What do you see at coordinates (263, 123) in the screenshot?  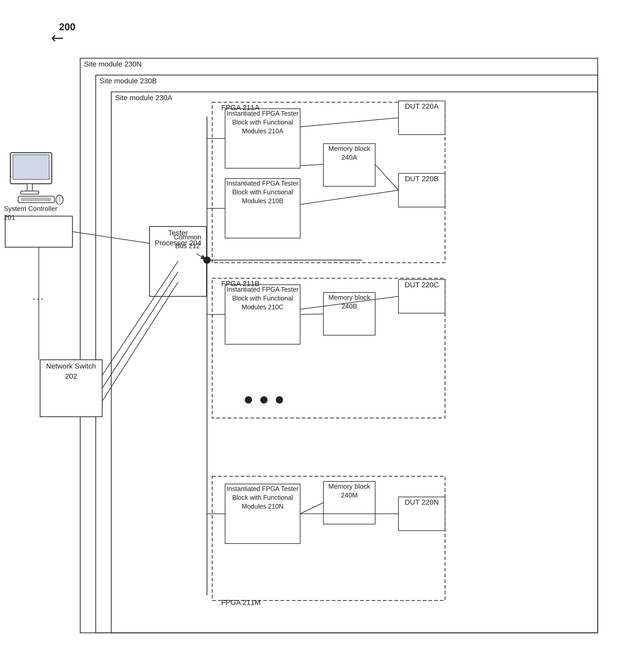 I see `tester-block-210a-label: Instantiated FPGA Tester Block with Func…` at bounding box center [263, 123].